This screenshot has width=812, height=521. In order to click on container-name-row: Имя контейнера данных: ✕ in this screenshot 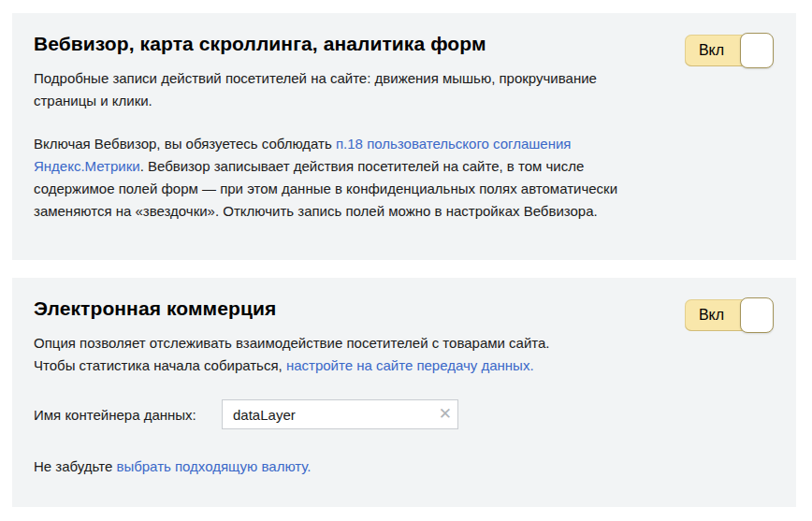, I will do `click(404, 414)`.